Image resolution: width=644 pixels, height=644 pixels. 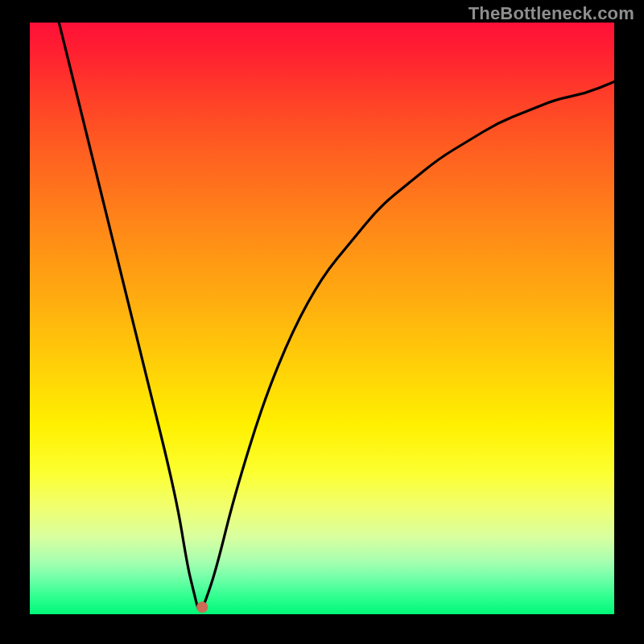 I want to click on optimum-marker, so click(x=202, y=607).